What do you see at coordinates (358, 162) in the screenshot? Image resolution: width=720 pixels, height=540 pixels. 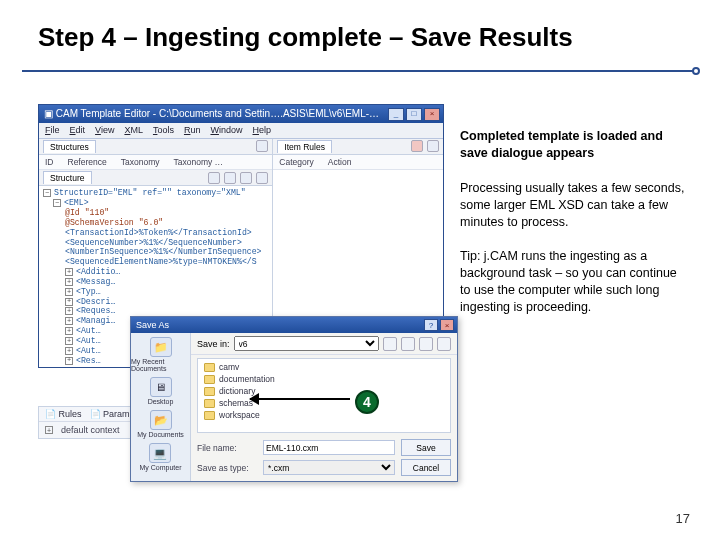 I see `itemrules-header: Category Action` at bounding box center [358, 162].